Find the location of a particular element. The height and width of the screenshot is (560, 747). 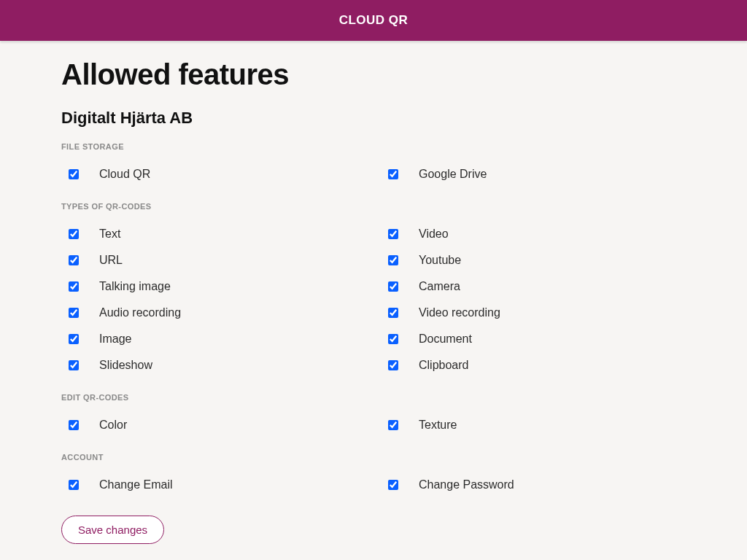

section-header-types-qr: TYPES OF QR-CODES is located at coordinates (374, 206).